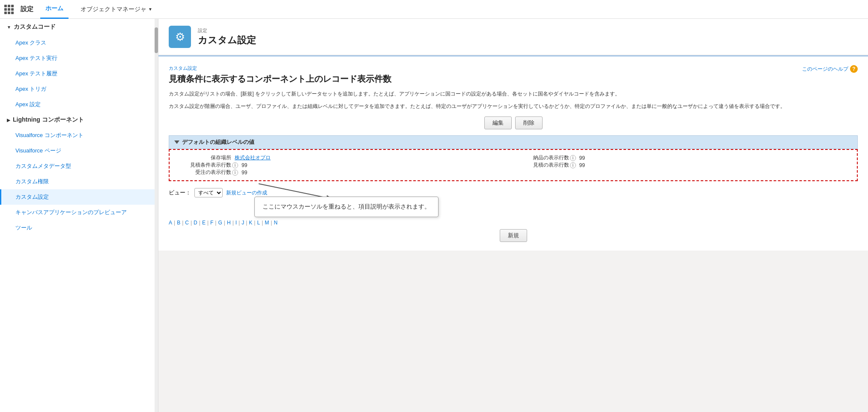  I want to click on tab-home: ホーム, so click(54, 9).